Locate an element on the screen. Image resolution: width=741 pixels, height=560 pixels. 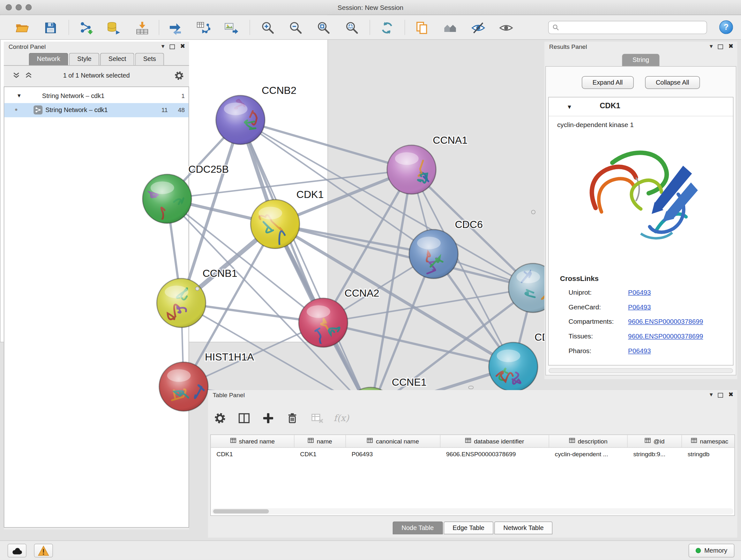
status-bar: Memory is located at coordinates (370, 550).